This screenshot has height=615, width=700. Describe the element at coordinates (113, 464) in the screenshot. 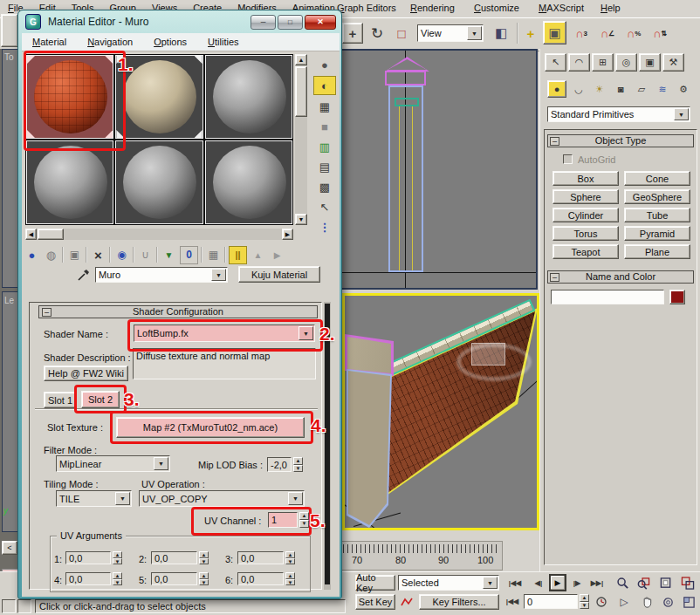

I see `filter-mode-dropdown: MipLinear ▼` at that location.